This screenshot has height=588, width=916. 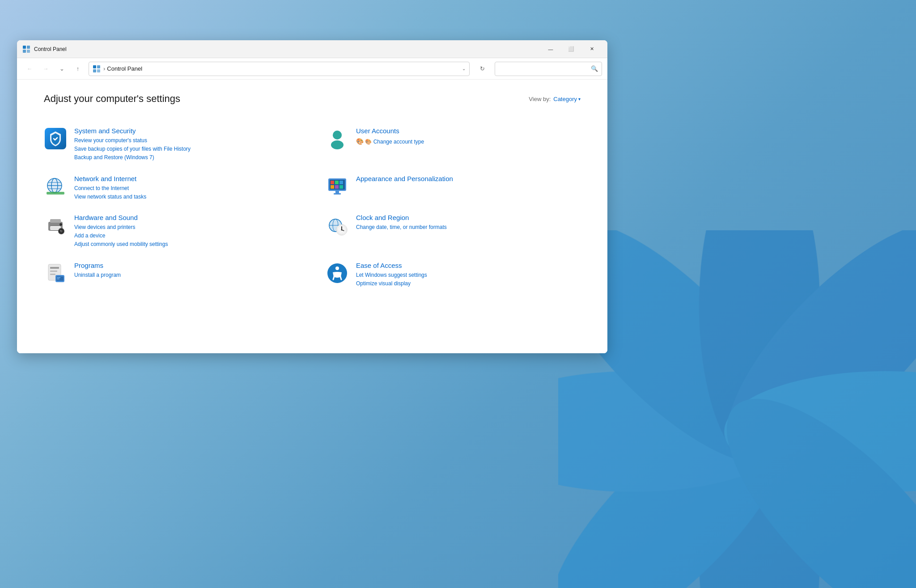 I want to click on close-button: ✕, so click(x=592, y=49).